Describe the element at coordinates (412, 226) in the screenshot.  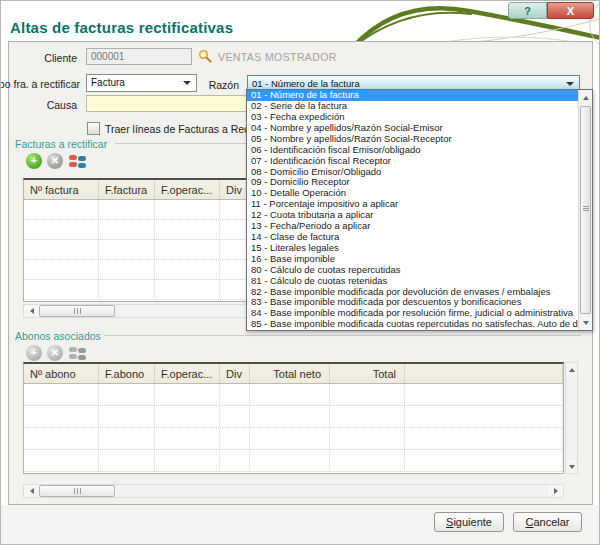
I see `razon-option: 13 - Fecha/Periodo a aplicar` at that location.